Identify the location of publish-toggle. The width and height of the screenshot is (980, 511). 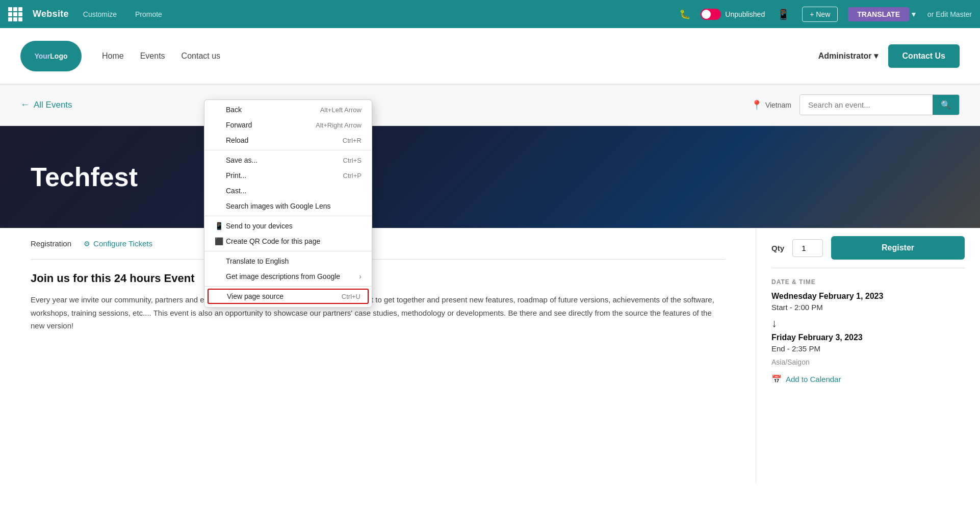
(711, 14).